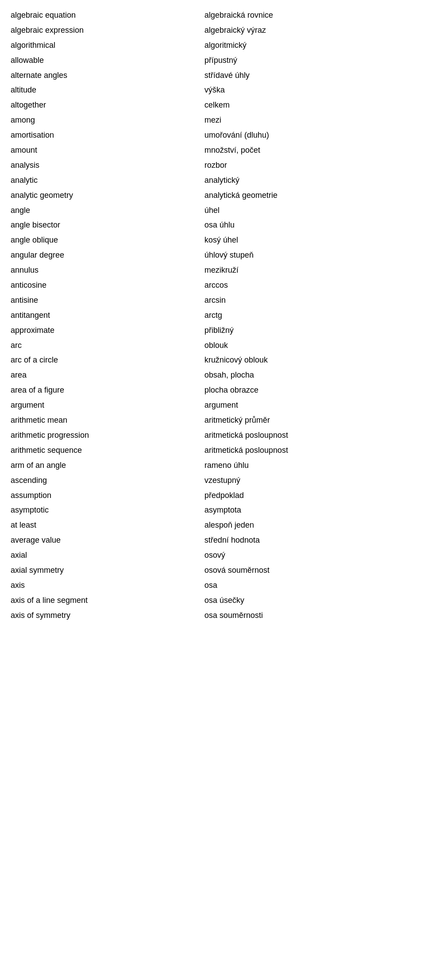 The width and height of the screenshot is (425, 980). What do you see at coordinates (309, 496) in the screenshot?
I see `czech-term: předpoklad` at bounding box center [309, 496].